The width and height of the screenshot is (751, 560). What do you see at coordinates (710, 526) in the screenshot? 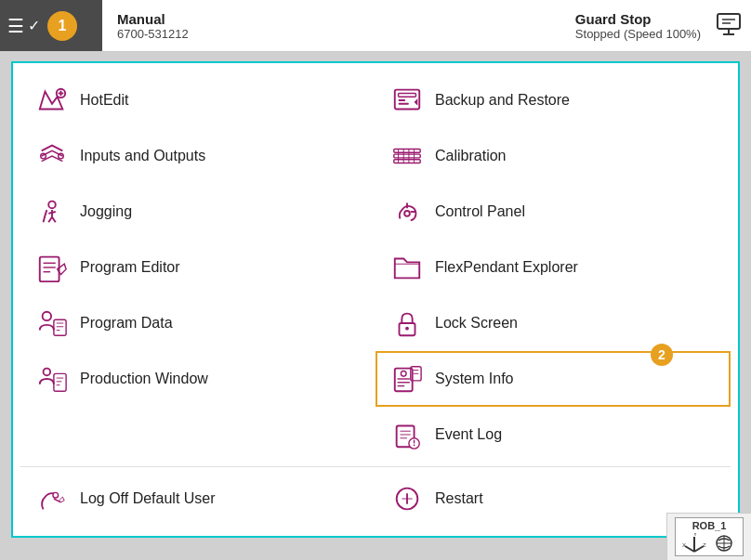
I see `rob-label: ROB_1` at bounding box center [710, 526].